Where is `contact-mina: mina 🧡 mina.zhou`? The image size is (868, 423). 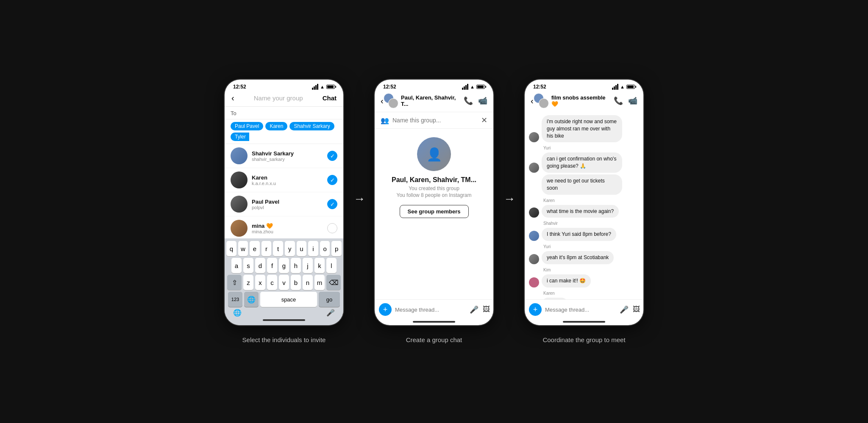 contact-mina: mina 🧡 mina.zhou is located at coordinates (284, 227).